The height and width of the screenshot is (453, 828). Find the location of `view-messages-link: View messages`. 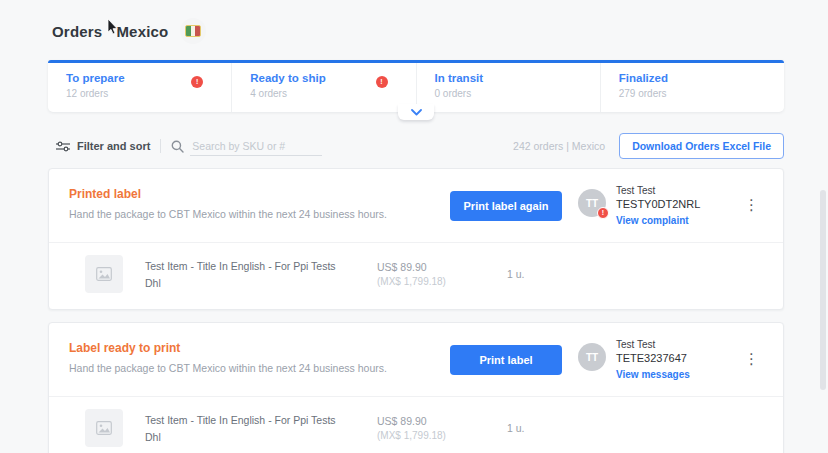

view-messages-link: View messages is located at coordinates (653, 374).